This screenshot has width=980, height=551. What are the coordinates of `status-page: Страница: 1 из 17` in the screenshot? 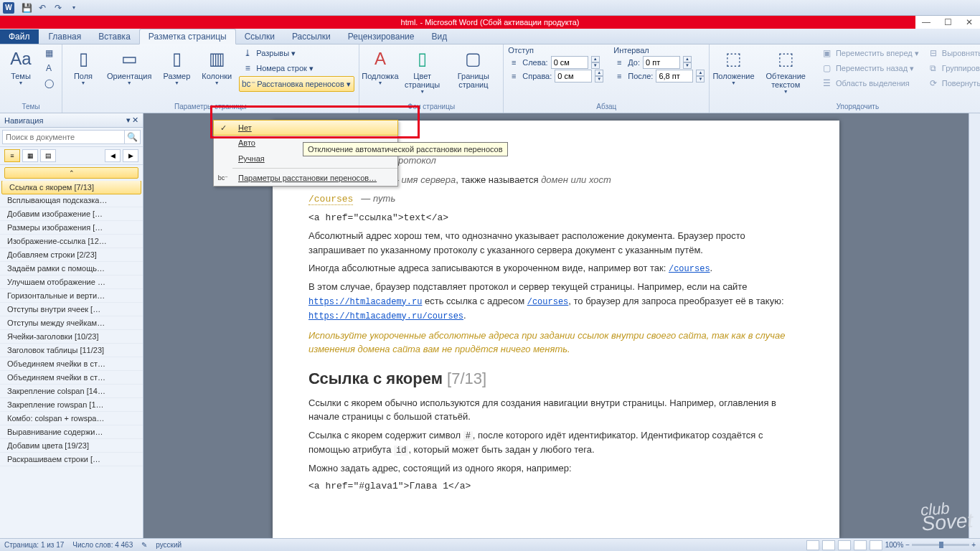 It's located at (34, 545).